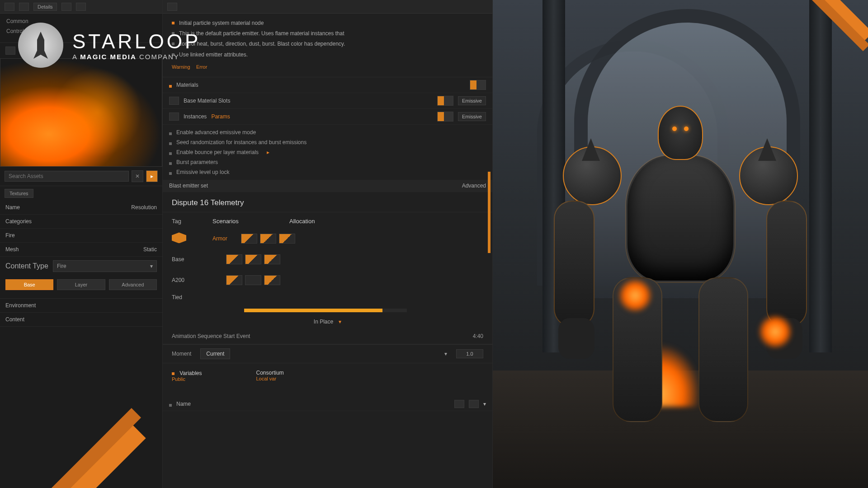  I want to click on content-type-label: Content Type, so click(27, 266).